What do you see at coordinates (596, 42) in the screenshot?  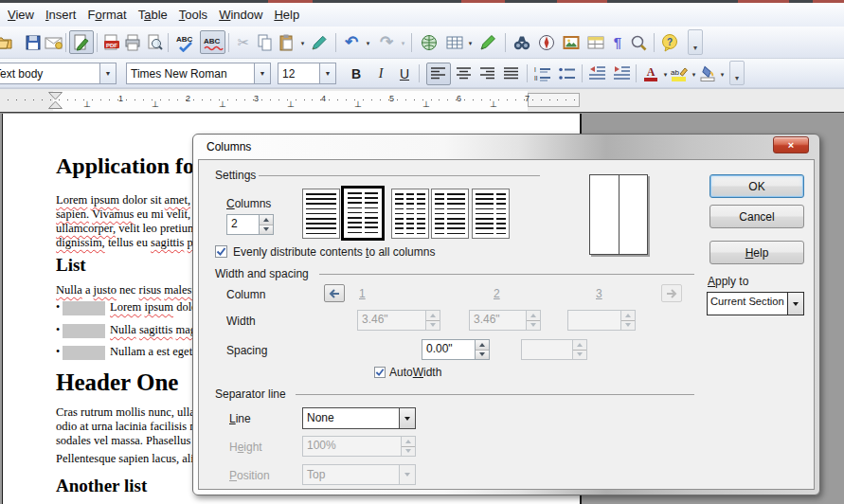 I see `data-sources-icon` at bounding box center [596, 42].